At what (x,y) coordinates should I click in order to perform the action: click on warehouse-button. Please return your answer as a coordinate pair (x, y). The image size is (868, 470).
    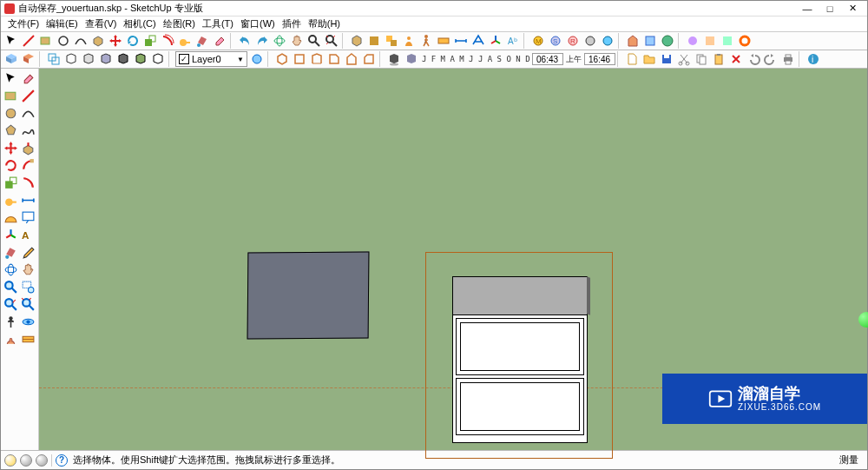
    Looking at the image, I should click on (633, 41).